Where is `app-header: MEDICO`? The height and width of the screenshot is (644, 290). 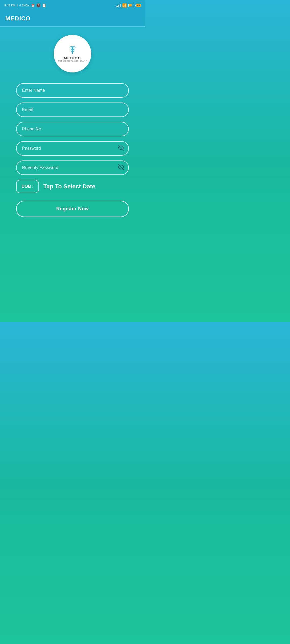 app-header: MEDICO is located at coordinates (73, 19).